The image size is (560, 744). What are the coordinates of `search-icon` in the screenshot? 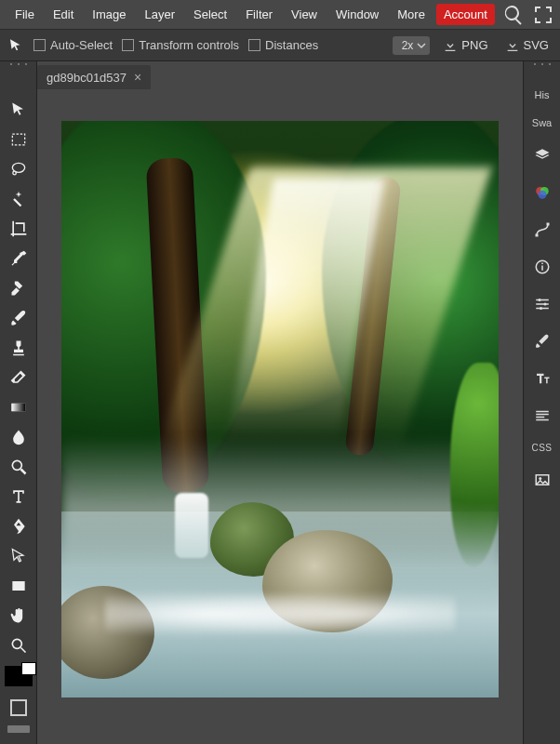 It's located at (513, 15).